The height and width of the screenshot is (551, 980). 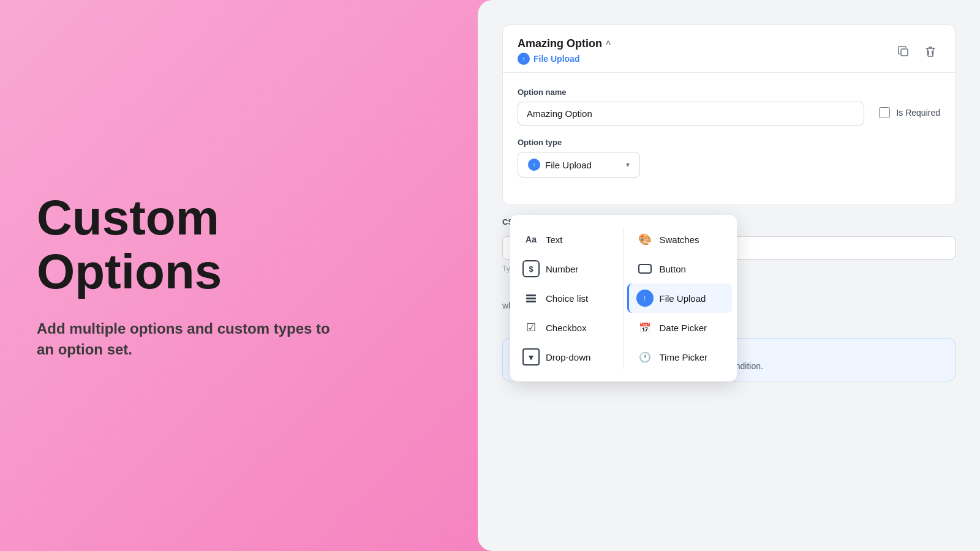 What do you see at coordinates (531, 357) in the screenshot?
I see `dropdown-arrow-icon: ▾` at bounding box center [531, 357].